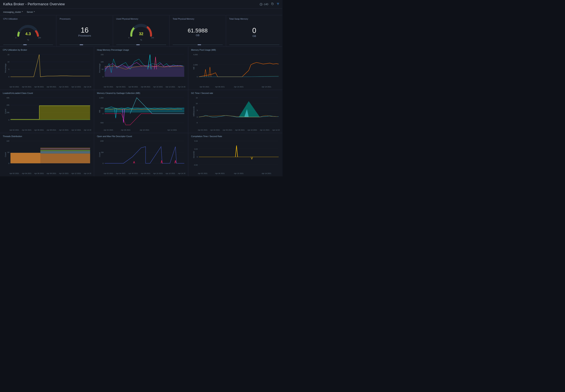 This screenshot has width=565, height=392. What do you see at coordinates (141, 19) in the screenshot?
I see `used-mem-label: Used Physical Memory` at bounding box center [141, 19].